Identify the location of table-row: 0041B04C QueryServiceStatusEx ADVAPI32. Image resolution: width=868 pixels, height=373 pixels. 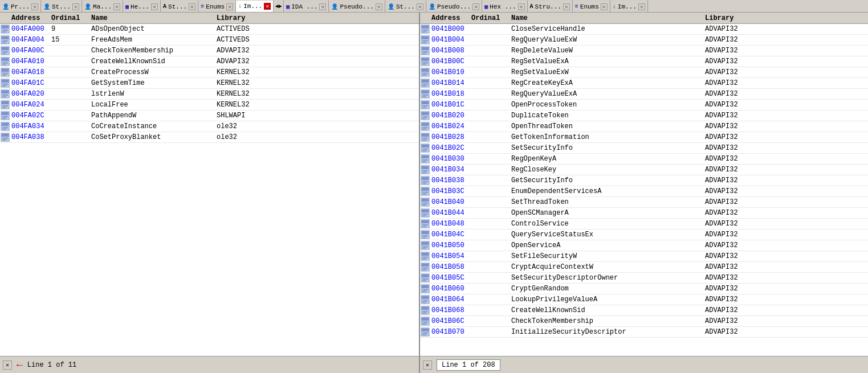
(644, 235).